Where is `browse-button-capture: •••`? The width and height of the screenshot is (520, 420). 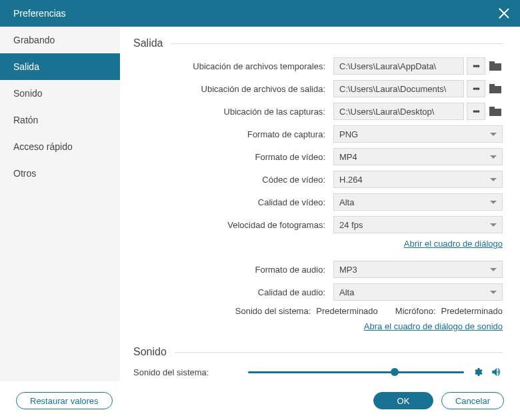 browse-button-capture: ••• is located at coordinates (476, 111).